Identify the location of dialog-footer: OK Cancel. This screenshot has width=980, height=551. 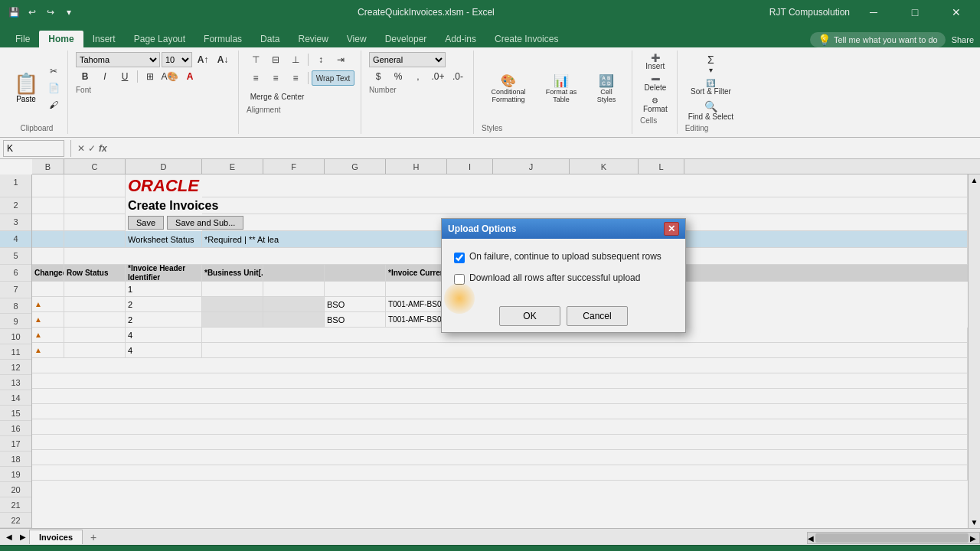
(564, 316).